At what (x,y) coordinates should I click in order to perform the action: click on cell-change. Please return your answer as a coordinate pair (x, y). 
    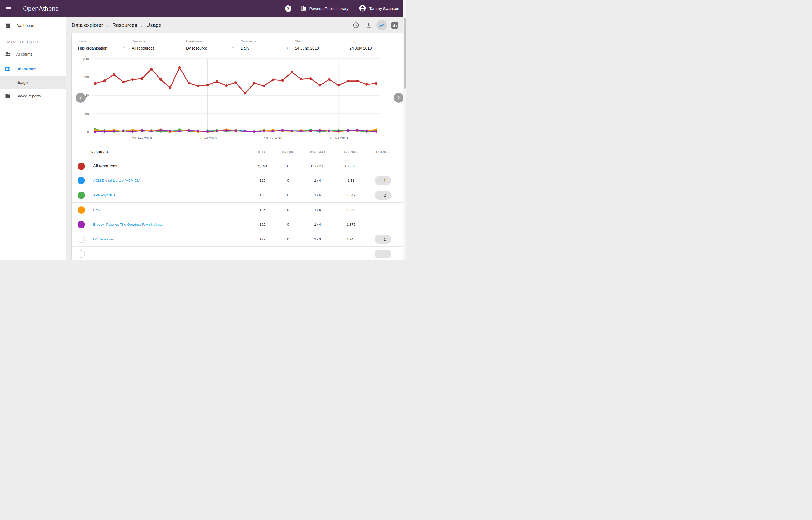
    Looking at the image, I should click on (383, 254).